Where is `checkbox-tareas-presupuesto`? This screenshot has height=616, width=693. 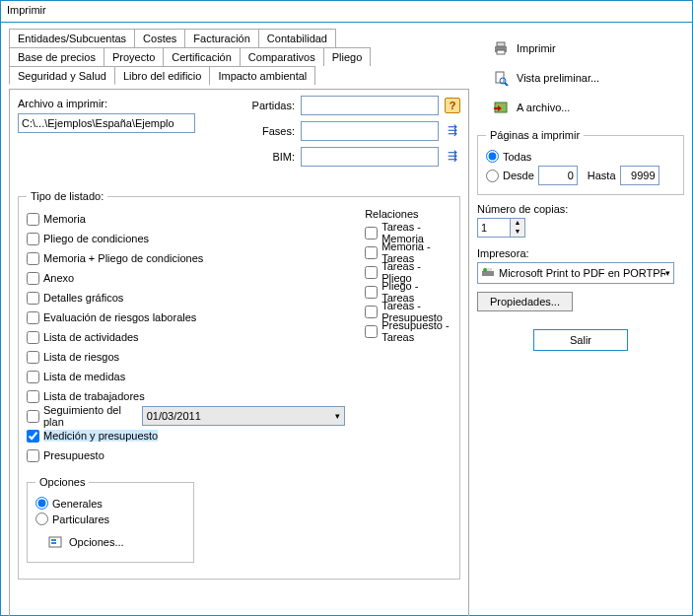 checkbox-tareas-presupuesto is located at coordinates (371, 311).